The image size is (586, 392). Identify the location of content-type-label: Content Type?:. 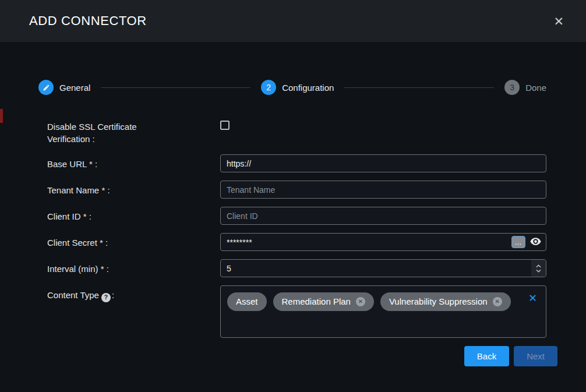
(134, 294).